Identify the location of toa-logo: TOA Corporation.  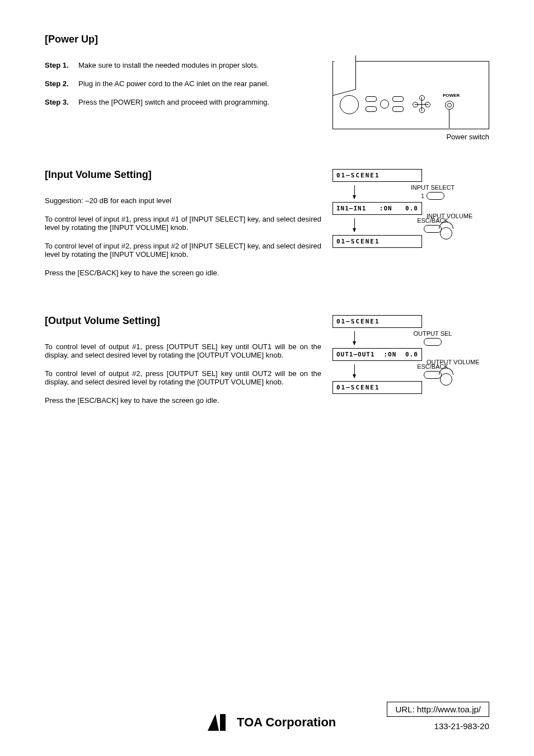
(272, 722).